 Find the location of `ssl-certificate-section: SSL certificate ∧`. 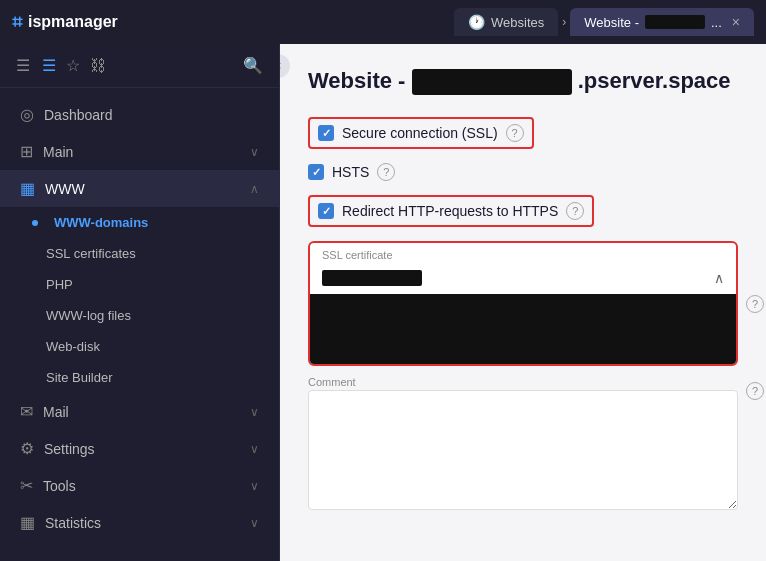

ssl-certificate-section: SSL certificate ∧ is located at coordinates (523, 304).